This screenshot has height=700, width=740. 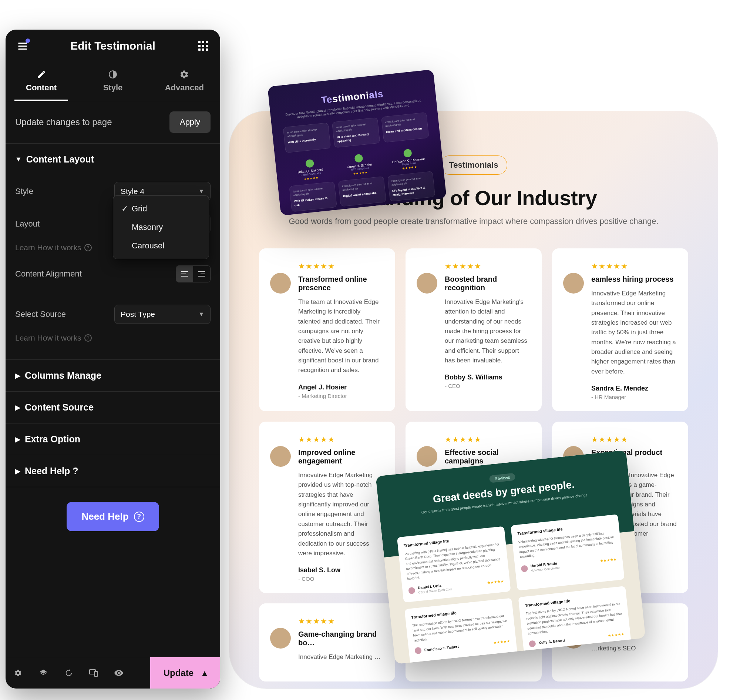 What do you see at coordinates (357, 143) in the screenshot?
I see `screenshot-dark-testimonials: Testimonials Discover how WealthGuard tr…` at bounding box center [357, 143].